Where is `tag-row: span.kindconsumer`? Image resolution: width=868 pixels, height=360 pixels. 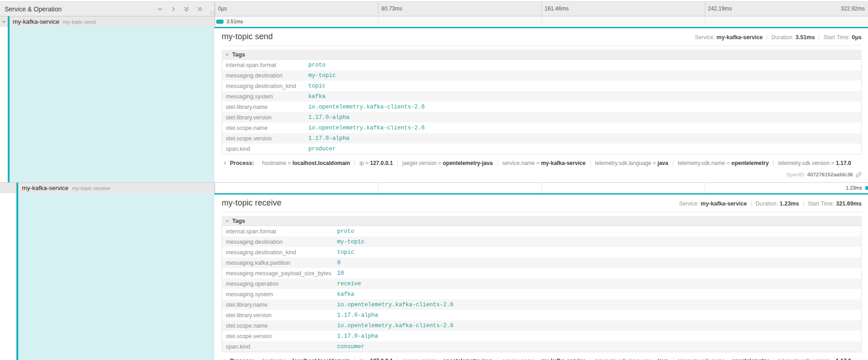 tag-row: span.kindconsumer is located at coordinates (542, 347).